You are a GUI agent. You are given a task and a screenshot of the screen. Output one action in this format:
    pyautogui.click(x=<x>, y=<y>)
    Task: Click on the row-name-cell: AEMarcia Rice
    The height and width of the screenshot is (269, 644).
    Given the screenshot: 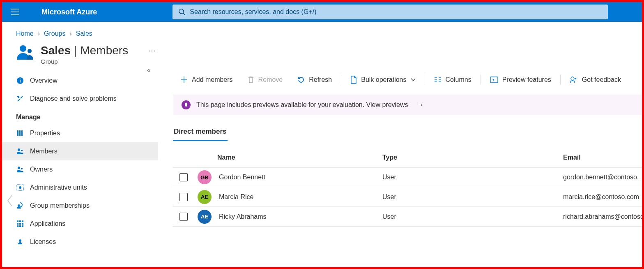 What is the action you would take?
    pyautogui.click(x=287, y=197)
    